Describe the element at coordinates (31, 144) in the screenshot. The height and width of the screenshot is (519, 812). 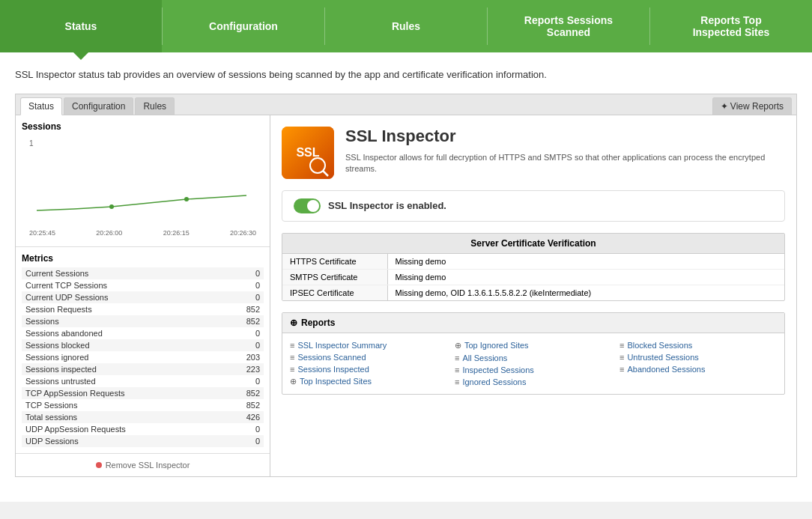
I see `chart-y-label: 1` at that location.